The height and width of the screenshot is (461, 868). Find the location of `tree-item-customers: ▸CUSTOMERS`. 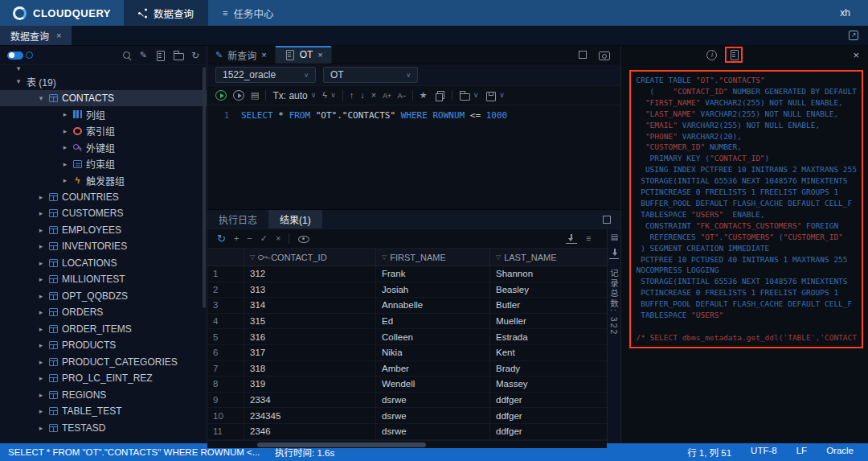

tree-item-customers: ▸CUSTOMERS is located at coordinates (103, 214).